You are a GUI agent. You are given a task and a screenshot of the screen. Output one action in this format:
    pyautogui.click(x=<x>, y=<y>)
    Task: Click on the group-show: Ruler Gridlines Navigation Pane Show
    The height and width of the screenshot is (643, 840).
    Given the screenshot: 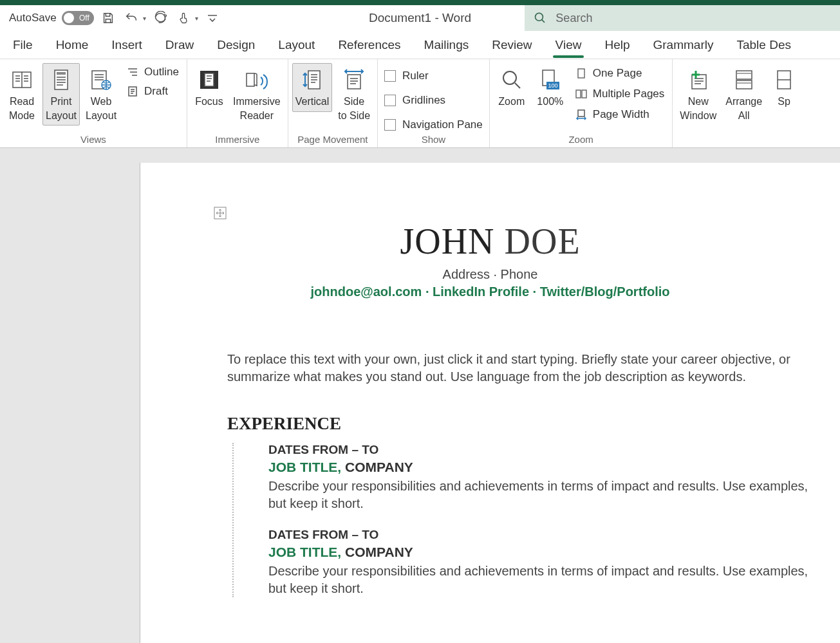 What is the action you would take?
    pyautogui.click(x=434, y=103)
    